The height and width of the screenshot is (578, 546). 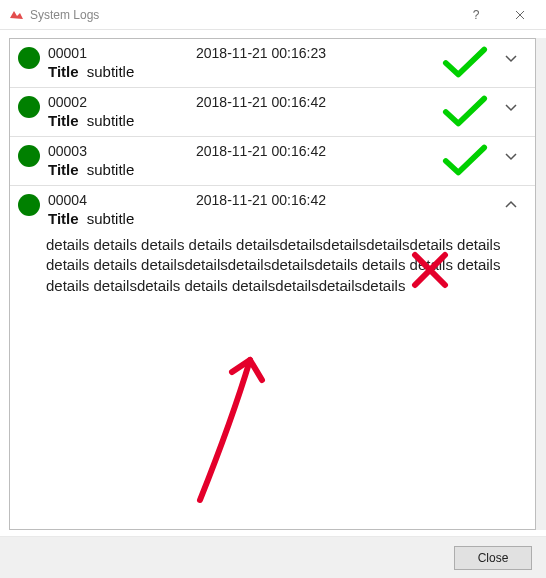 What do you see at coordinates (314, 53) in the screenshot?
I see `log-timestamp: 2018-11-21 00:16:23` at bounding box center [314, 53].